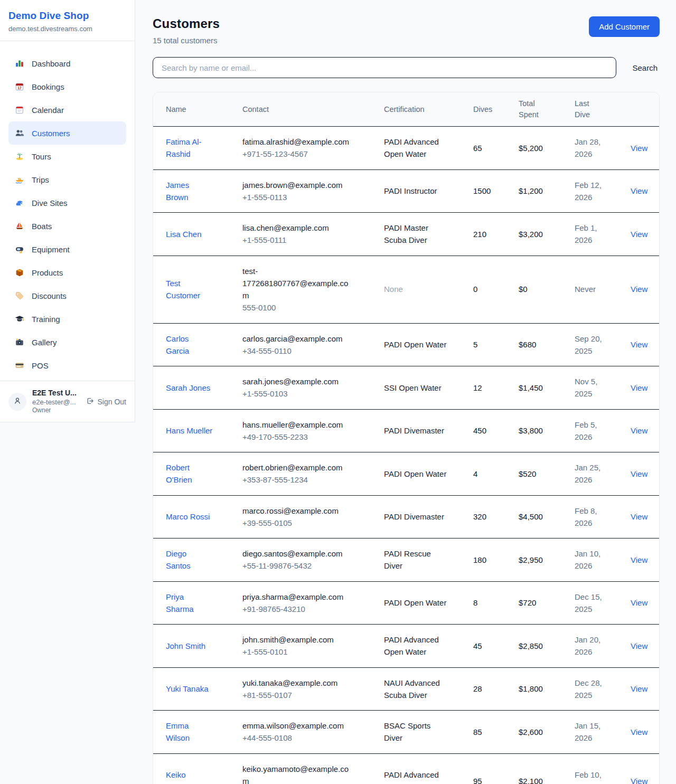 This screenshot has width=676, height=784. What do you see at coordinates (68, 211) in the screenshot?
I see `sidebar-nav: Dashboard17BookingsCalendarCustomersTour…` at bounding box center [68, 211].